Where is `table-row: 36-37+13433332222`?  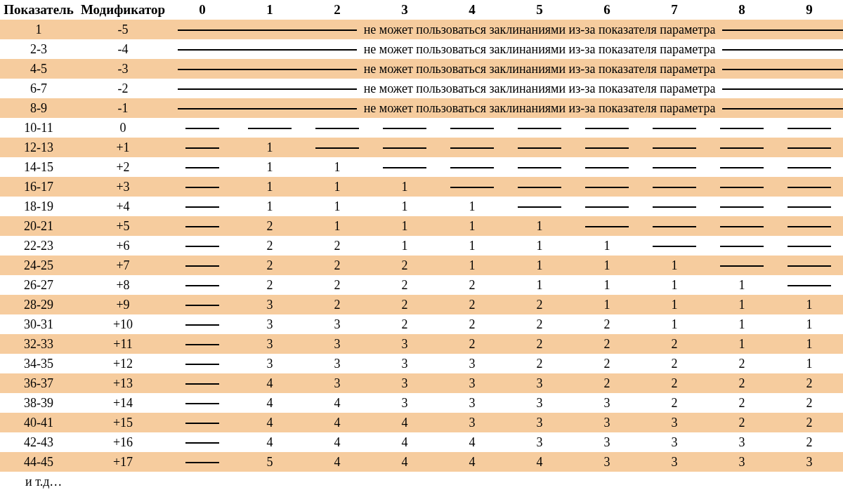 table-row: 36-37+13433332222 is located at coordinates (422, 383).